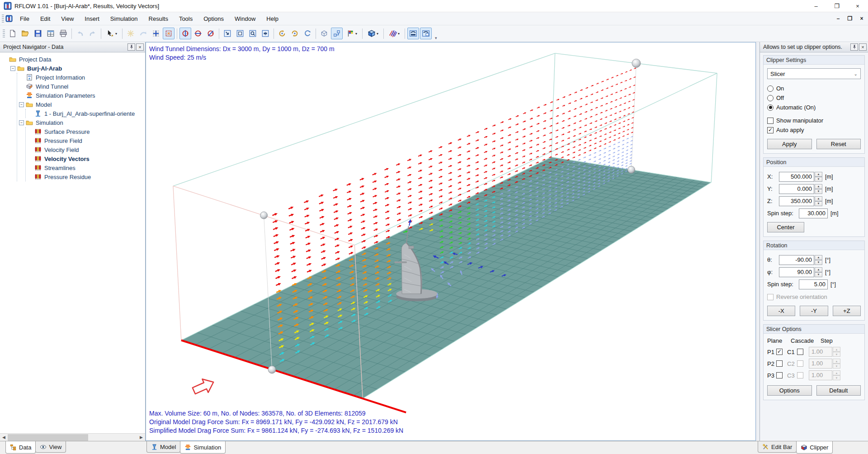  Describe the element at coordinates (800, 352) in the screenshot. I see `checkbox-c1` at that location.